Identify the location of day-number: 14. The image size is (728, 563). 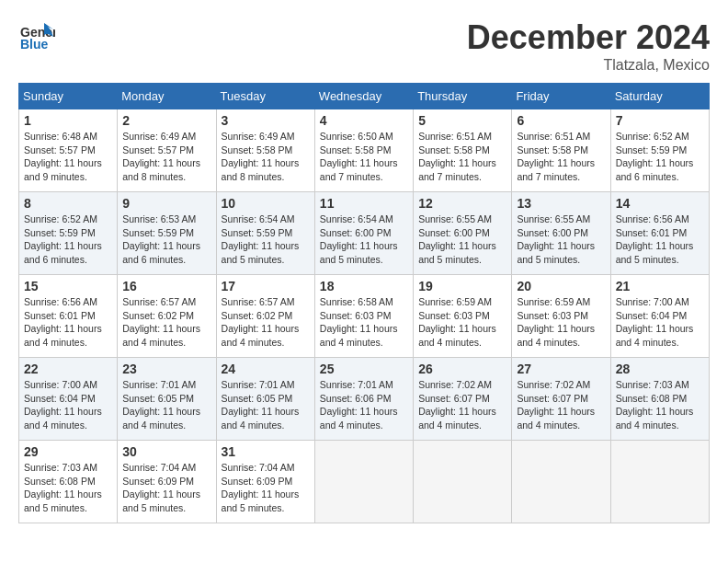
(660, 203).